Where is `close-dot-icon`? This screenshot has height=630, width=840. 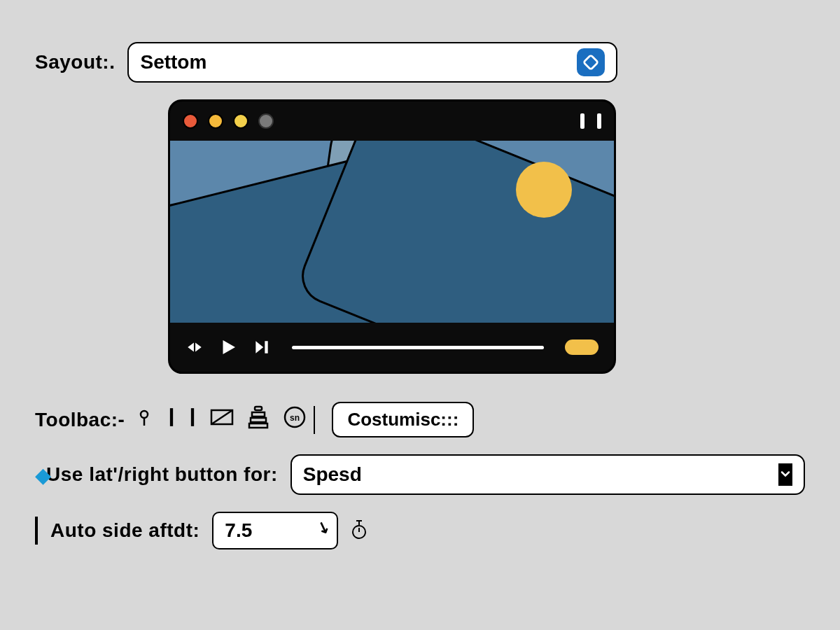
close-dot-icon is located at coordinates (190, 121).